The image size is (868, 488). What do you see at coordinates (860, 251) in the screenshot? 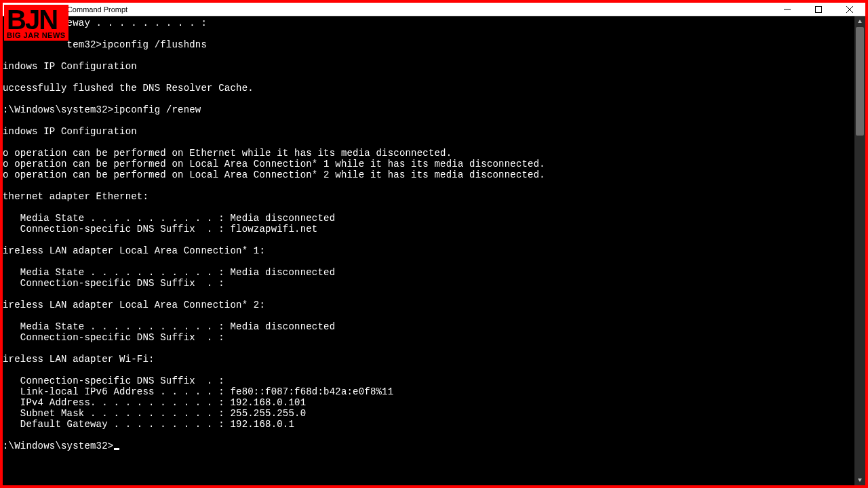
I see `scroll-track` at bounding box center [860, 251].